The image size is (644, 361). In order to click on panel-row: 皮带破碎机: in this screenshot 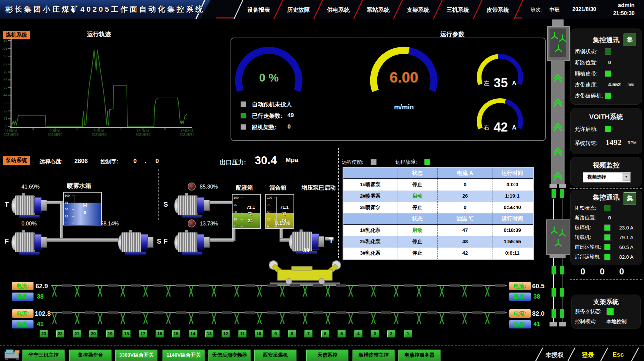, I will do `click(606, 97)`.